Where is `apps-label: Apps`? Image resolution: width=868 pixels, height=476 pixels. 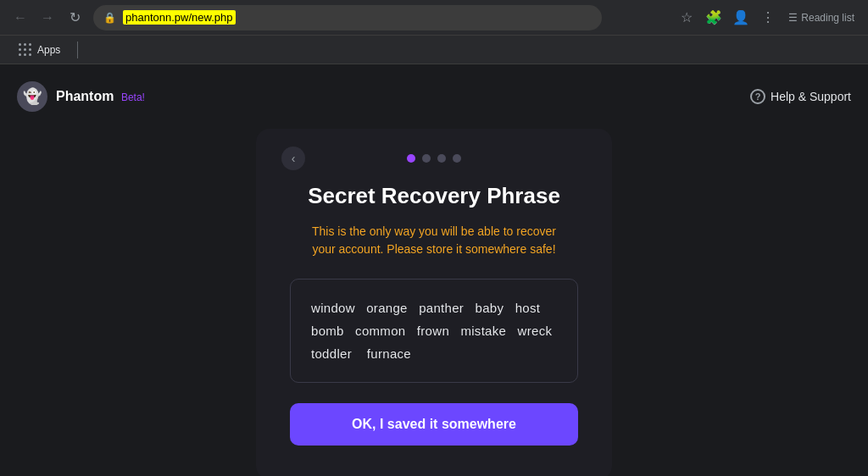
apps-label: Apps is located at coordinates (49, 50).